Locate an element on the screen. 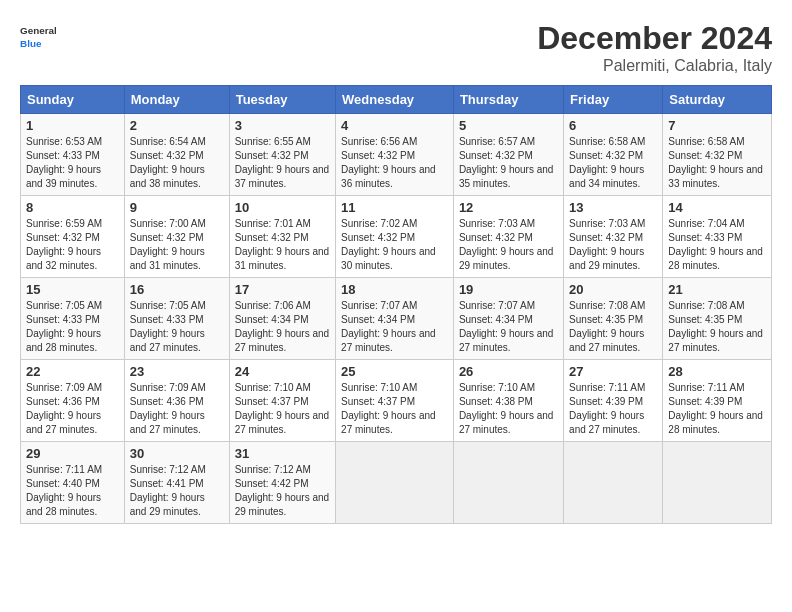  calendar-cell: 6 Sunrise: 6:58 AMSunset: 4:32 PMDayligh… is located at coordinates (614, 155).